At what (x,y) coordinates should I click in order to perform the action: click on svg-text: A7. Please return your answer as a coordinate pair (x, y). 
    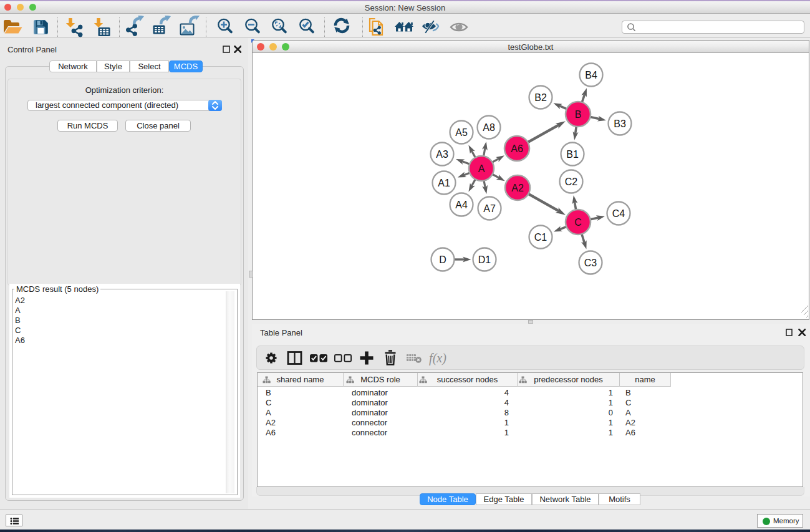
    Looking at the image, I should click on (489, 208).